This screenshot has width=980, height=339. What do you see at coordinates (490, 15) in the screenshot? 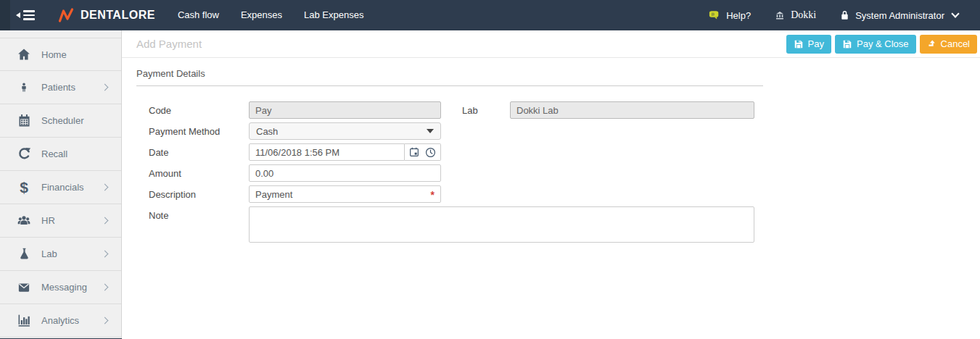
I see `top-navbar: DENTALORE Cash flow Expenses Lab Expense…` at bounding box center [490, 15].